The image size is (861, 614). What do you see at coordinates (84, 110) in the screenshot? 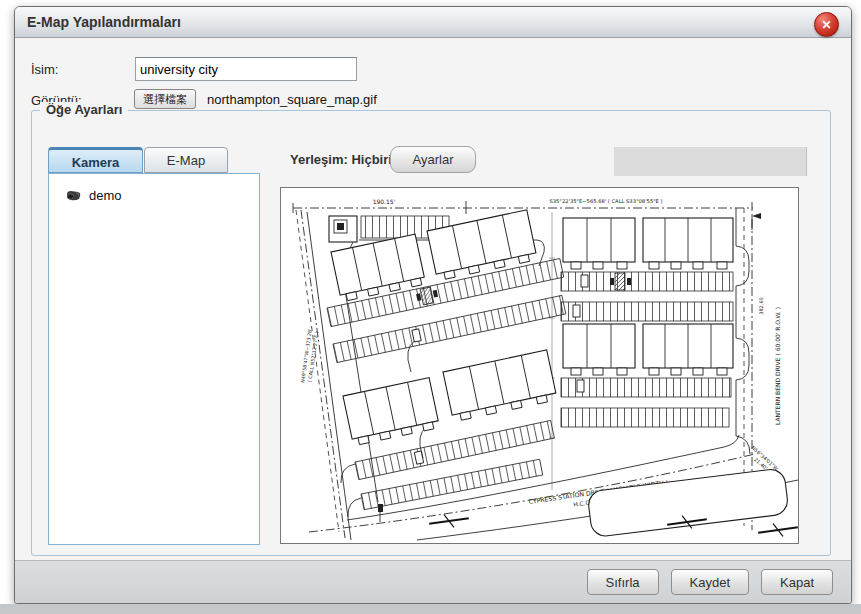
I see `groupbox-legend: Öğe Ayarları` at bounding box center [84, 110].